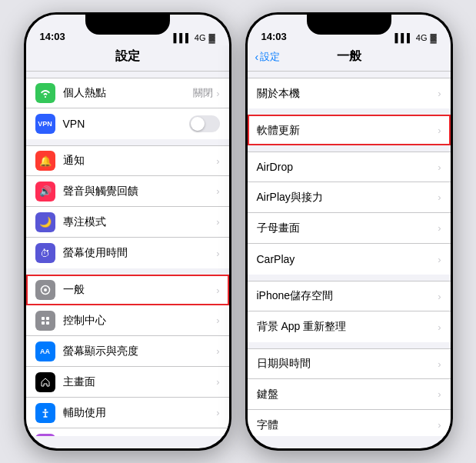 The image size is (476, 463). What do you see at coordinates (194, 38) in the screenshot?
I see `status-icons-left: ▌▌▌ 4G ▓` at bounding box center [194, 38].